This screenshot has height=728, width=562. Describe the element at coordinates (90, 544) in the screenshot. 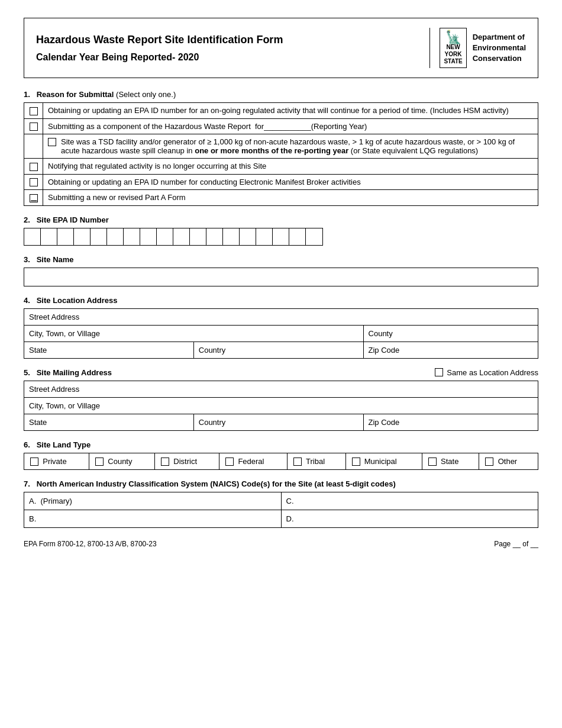

I see `footer-left: EPA Form 8700-12, 8700-13 A/B, 8700-23` at that location.